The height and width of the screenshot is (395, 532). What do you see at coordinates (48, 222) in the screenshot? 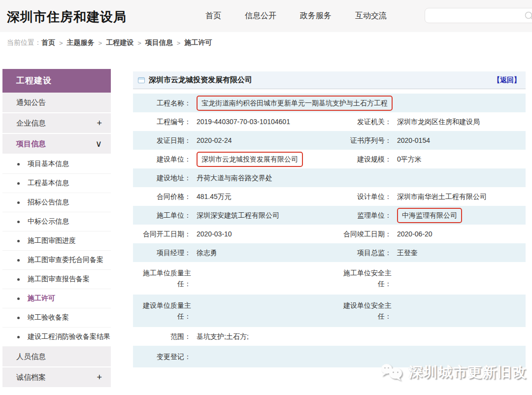
I see `sidebar-item-label: 中标公示信息` at bounding box center [48, 222].